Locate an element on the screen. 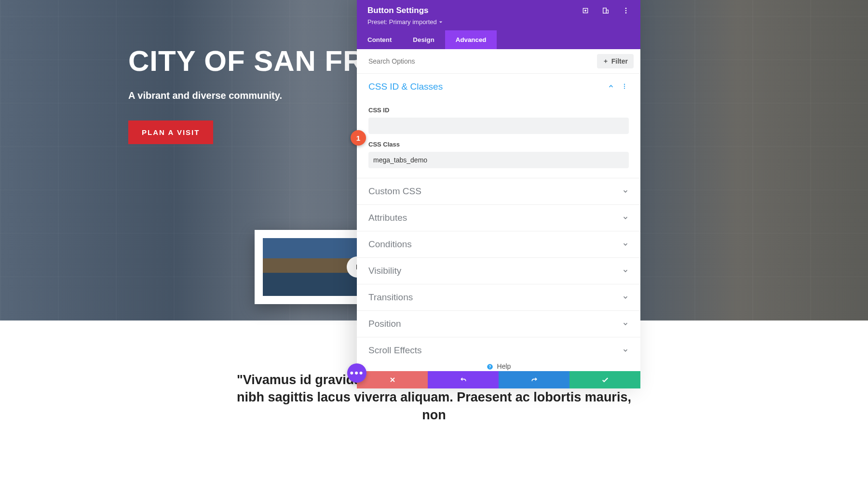  help-icon: ? is located at coordinates (490, 367).